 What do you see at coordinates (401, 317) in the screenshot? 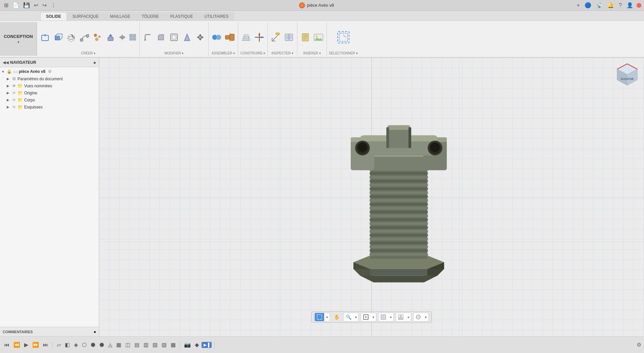
I see `shading-btn` at bounding box center [401, 317].